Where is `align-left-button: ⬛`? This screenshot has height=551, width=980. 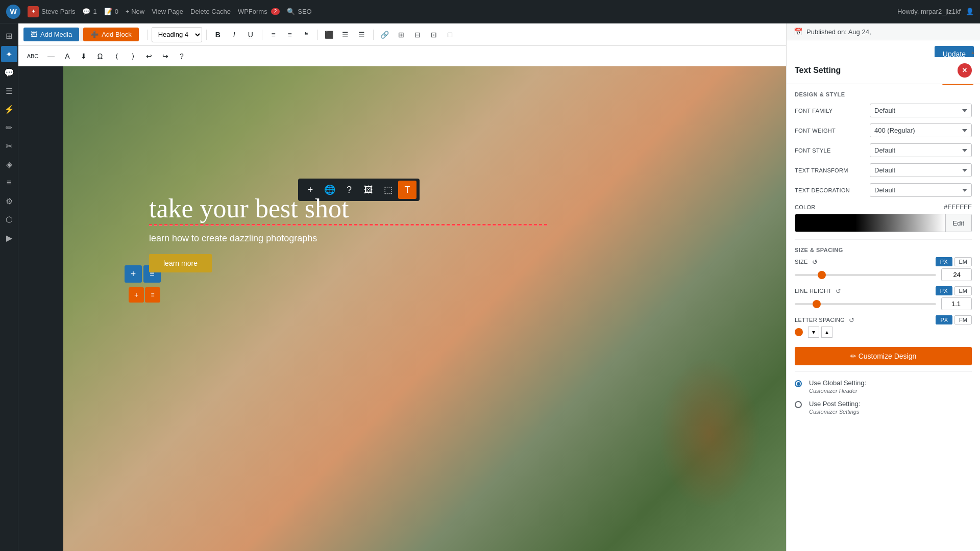
align-left-button: ⬛ is located at coordinates (329, 35).